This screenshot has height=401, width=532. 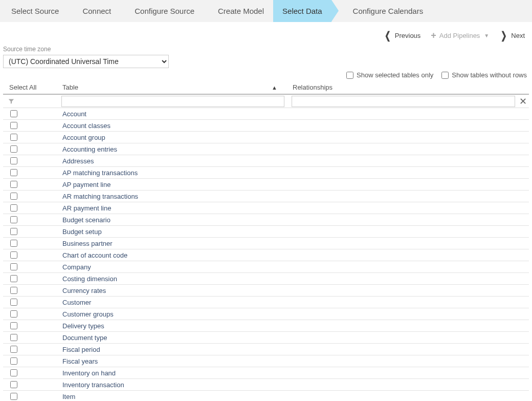 What do you see at coordinates (266, 184) in the screenshot?
I see `table-row: AP payment line` at bounding box center [266, 184].